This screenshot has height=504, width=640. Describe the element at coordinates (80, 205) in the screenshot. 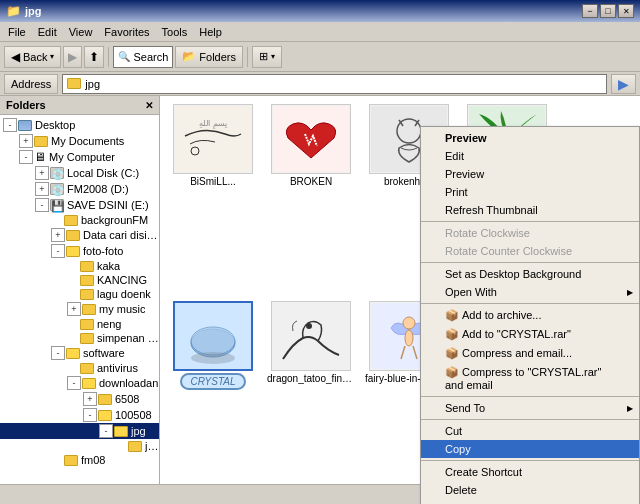

I see `tree-item-save-dsini-e: - 💾 SAVE DSINI (E:)` at that location.